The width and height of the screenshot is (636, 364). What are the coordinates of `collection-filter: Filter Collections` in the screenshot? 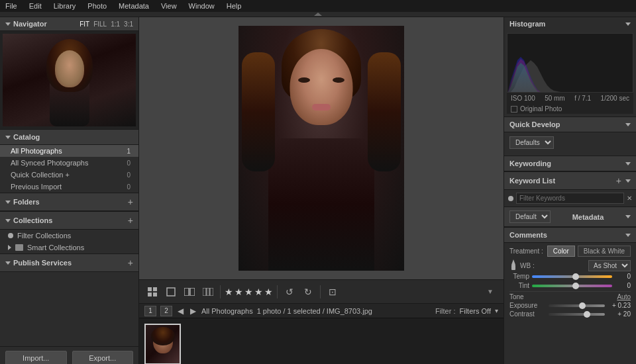 It's located at (69, 236).